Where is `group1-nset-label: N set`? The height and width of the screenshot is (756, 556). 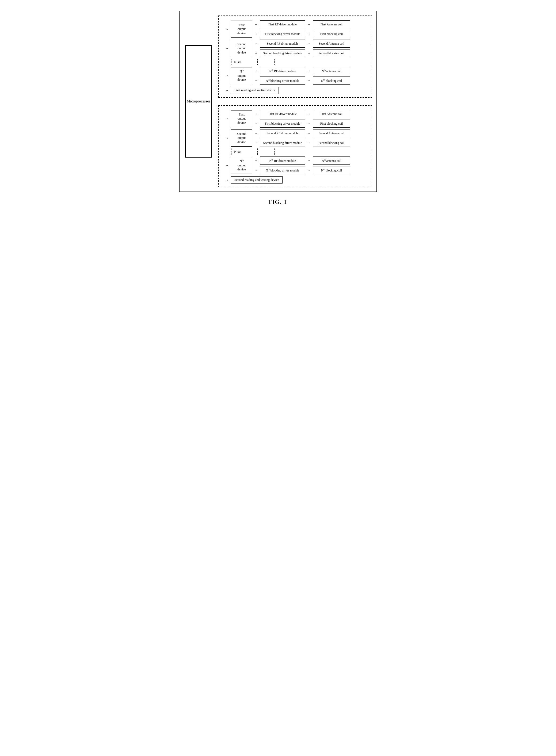
group1-nset-label: N set is located at coordinates (238, 62).